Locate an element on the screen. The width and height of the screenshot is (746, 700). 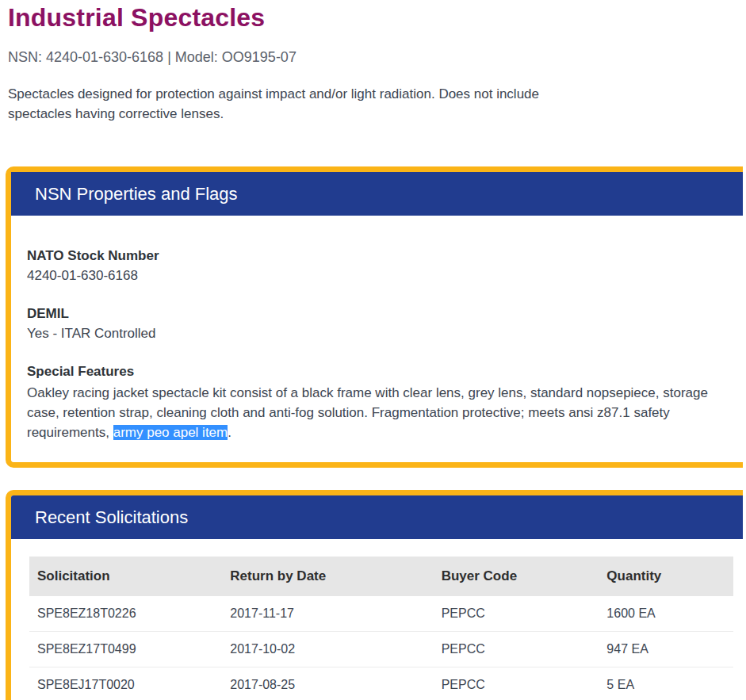
field-value: 4240-01-630-6168 is located at coordinates (381, 276).